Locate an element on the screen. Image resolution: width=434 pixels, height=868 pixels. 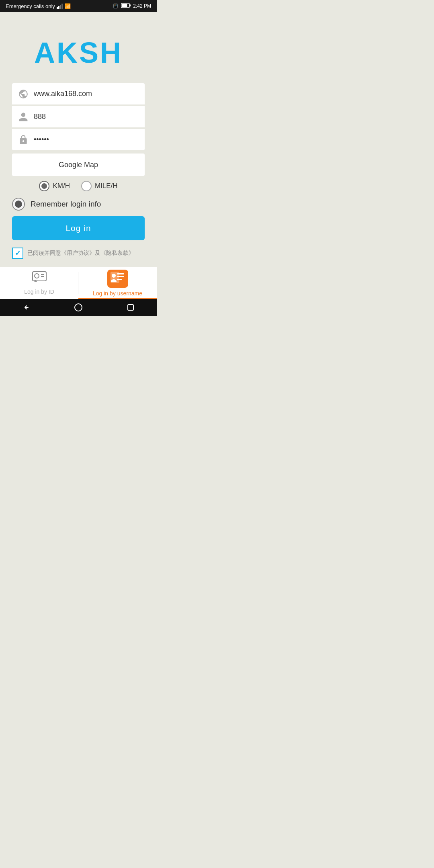
url-input is located at coordinates (78, 94).